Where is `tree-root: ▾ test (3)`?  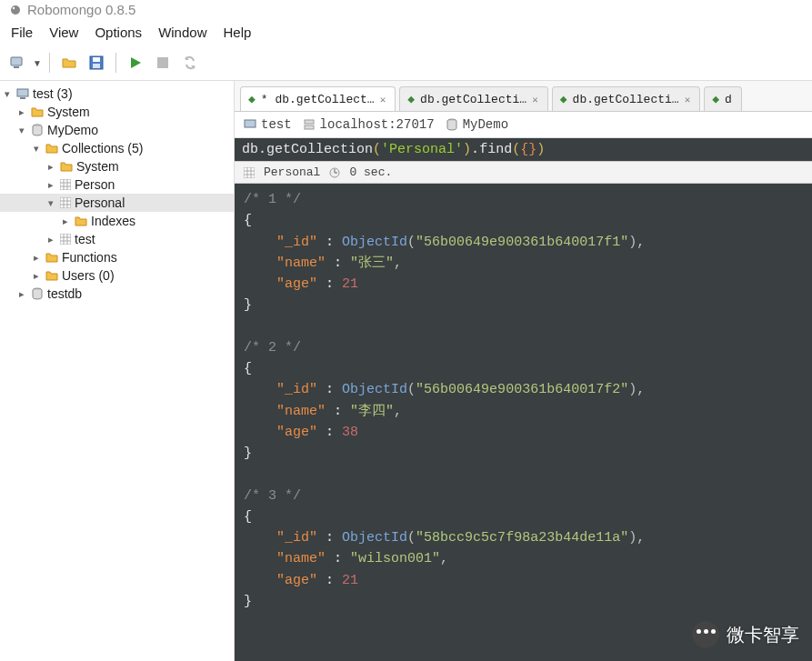 tree-root: ▾ test (3) is located at coordinates (116, 94).